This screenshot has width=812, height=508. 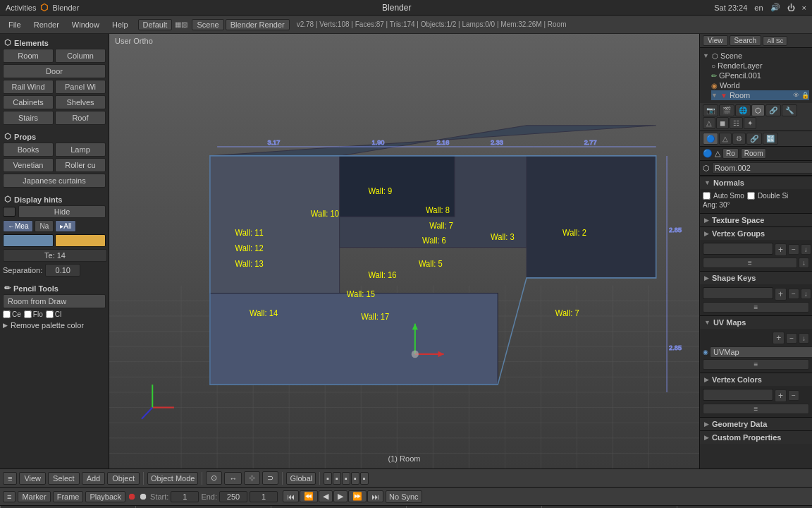 What do you see at coordinates (264, 497) in the screenshot?
I see `frame-input` at bounding box center [264, 497].